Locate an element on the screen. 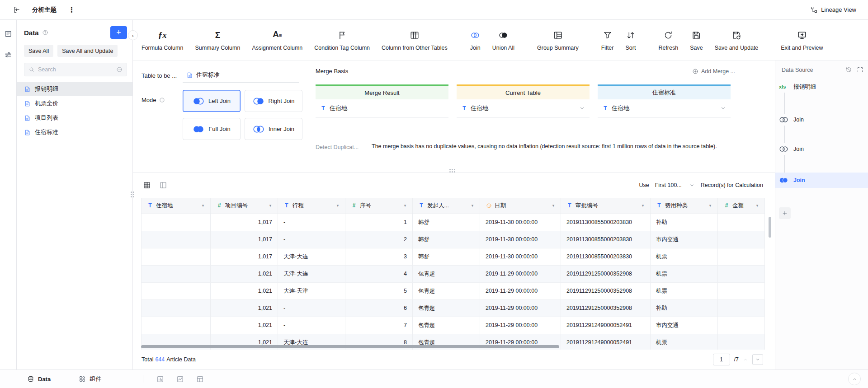 Image resolution: width=868 pixels, height=388 pixels. panel-resize-handle is located at coordinates (452, 171).